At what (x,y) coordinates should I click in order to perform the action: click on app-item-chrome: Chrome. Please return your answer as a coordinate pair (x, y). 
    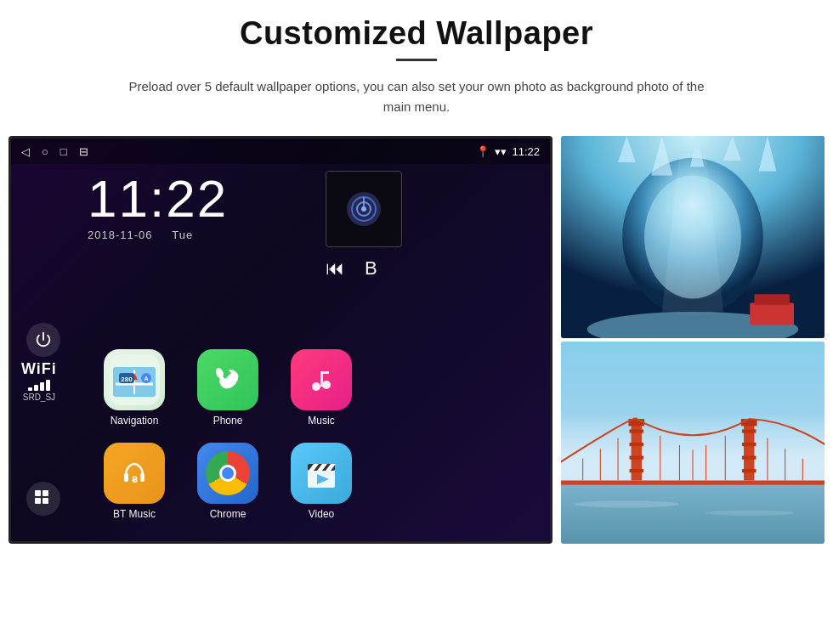
    Looking at the image, I should click on (228, 481).